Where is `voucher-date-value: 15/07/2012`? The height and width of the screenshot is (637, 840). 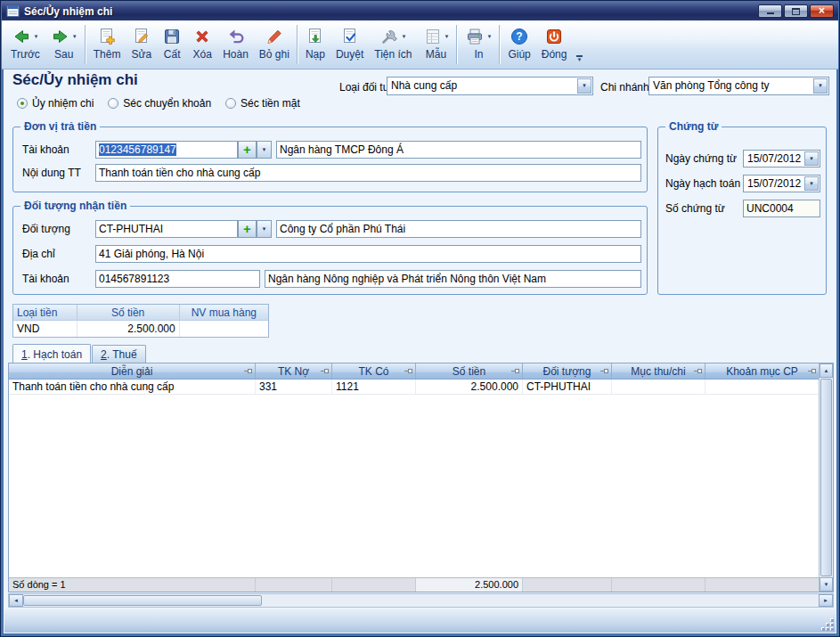 voucher-date-value: 15/07/2012 is located at coordinates (774, 159).